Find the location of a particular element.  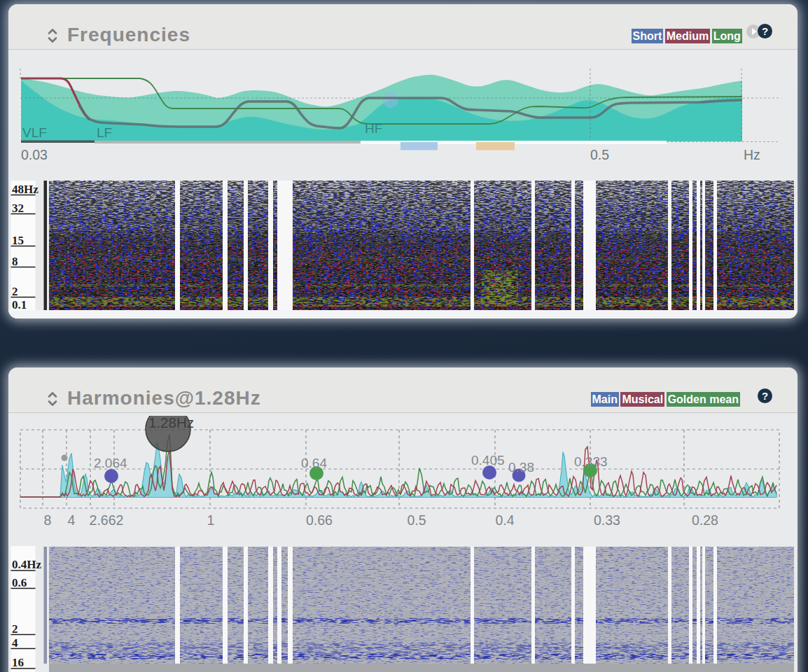

svg-text: 0.66 is located at coordinates (319, 520).